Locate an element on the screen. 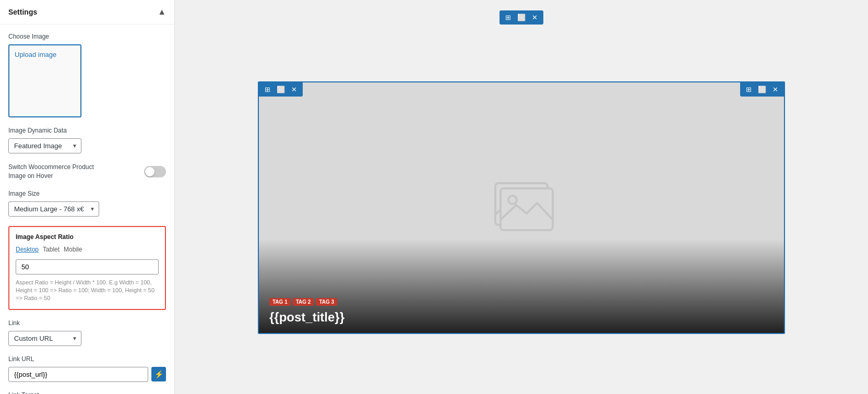 Image resolution: width=868 pixels, height=394 pixels. link-url-dynamic-button: ⚡ is located at coordinates (159, 374).